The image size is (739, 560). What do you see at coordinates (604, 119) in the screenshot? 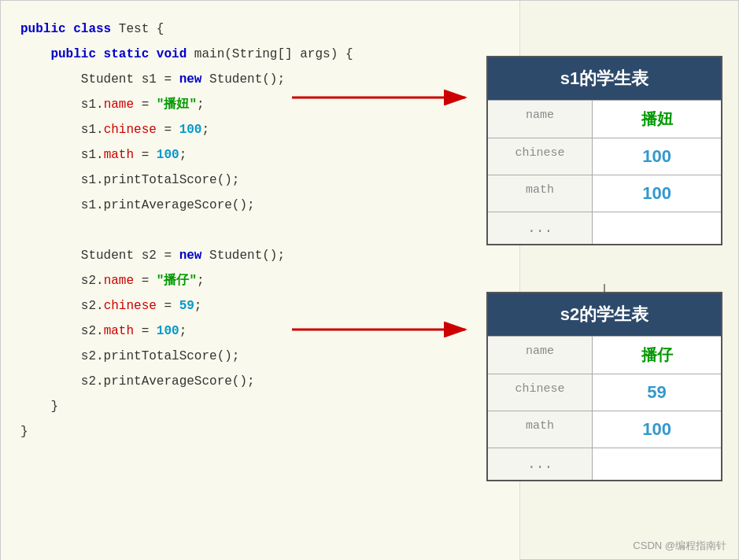
I see `table-s1-row-name: name 播妞` at bounding box center [604, 119].